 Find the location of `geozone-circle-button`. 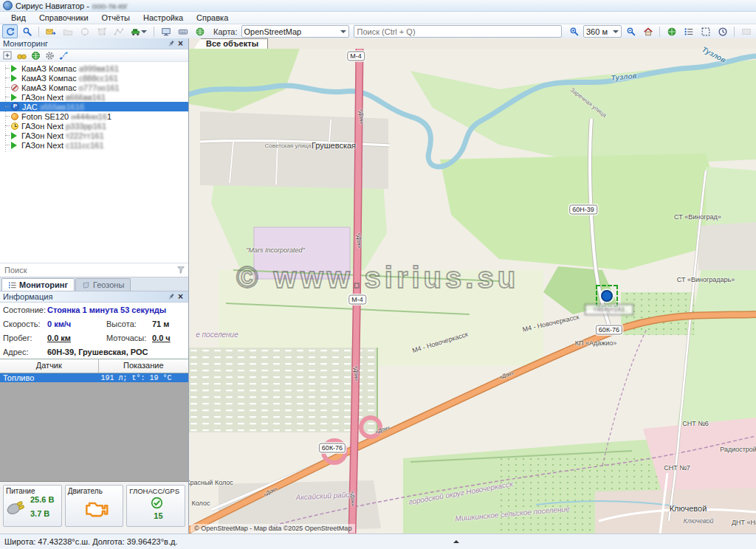

geozone-circle-button is located at coordinates (84, 31).